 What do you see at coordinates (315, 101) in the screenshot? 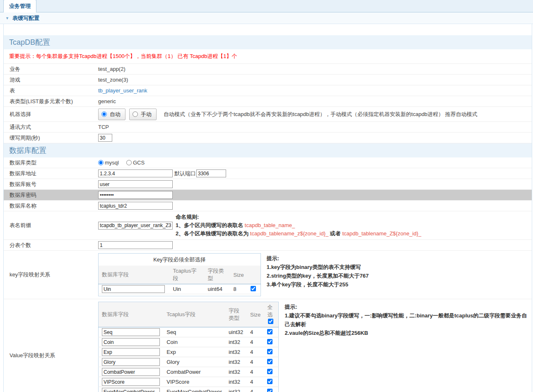
I see `table-type-value: generic` at bounding box center [315, 101].